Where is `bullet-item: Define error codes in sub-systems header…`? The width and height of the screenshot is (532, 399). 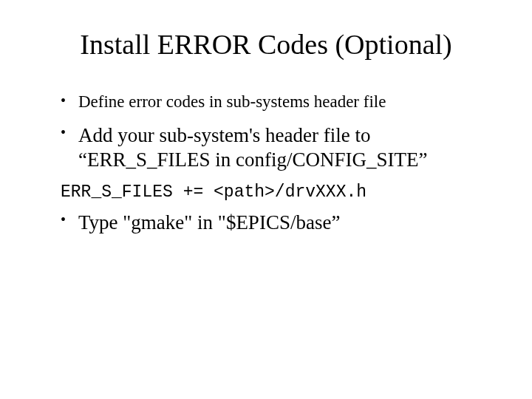 bullet-item: Define error codes in sub-systems header… is located at coordinates (277, 102).